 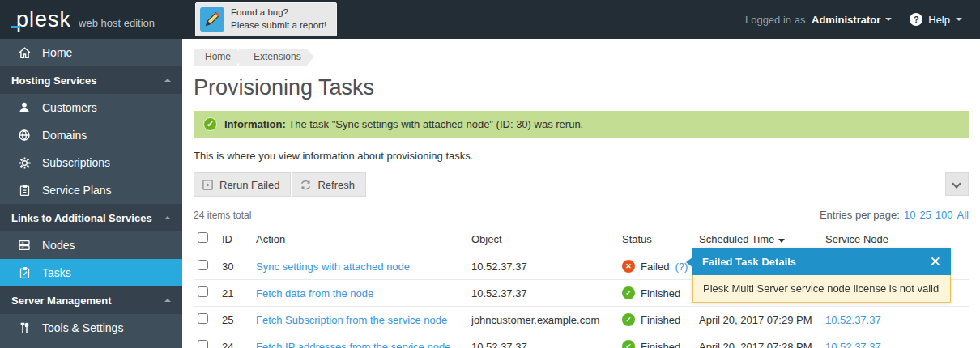 I want to click on failed-task-details-popup: Failed Task Details ✕ Plesk Multi Server…, so click(x=821, y=275).